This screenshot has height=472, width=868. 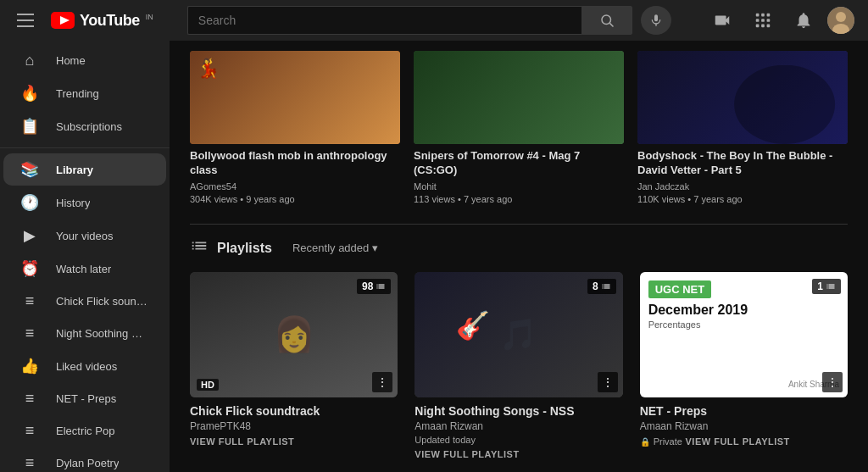 What do you see at coordinates (331, 247) in the screenshot?
I see `sort-label: Recently added` at bounding box center [331, 247].